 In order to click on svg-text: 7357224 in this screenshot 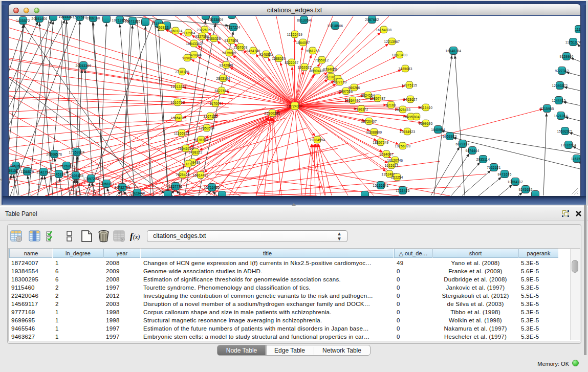, I will do `click(233, 28)`.